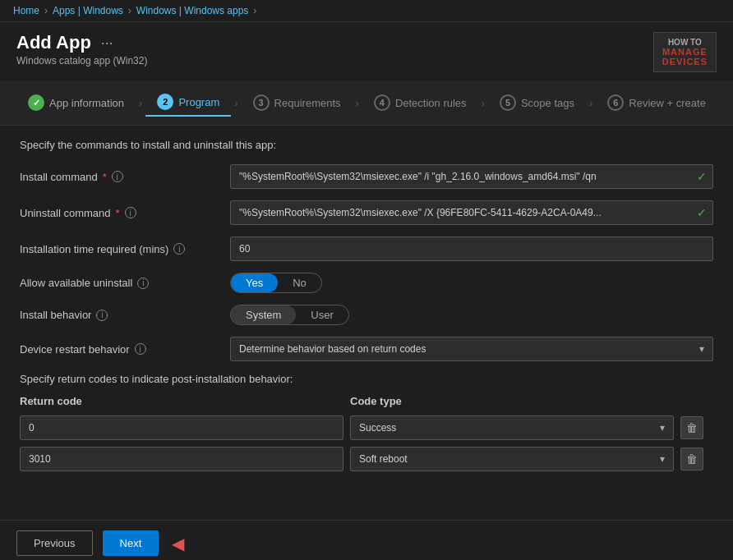 This screenshot has width=733, height=560. I want to click on install-command-row: Install command * i ✓, so click(366, 177).